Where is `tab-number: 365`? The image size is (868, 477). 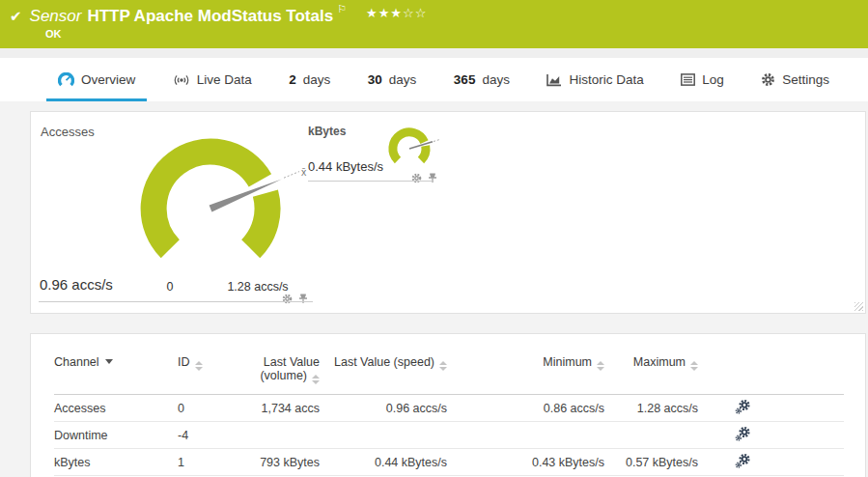 tab-number: 365 is located at coordinates (465, 79).